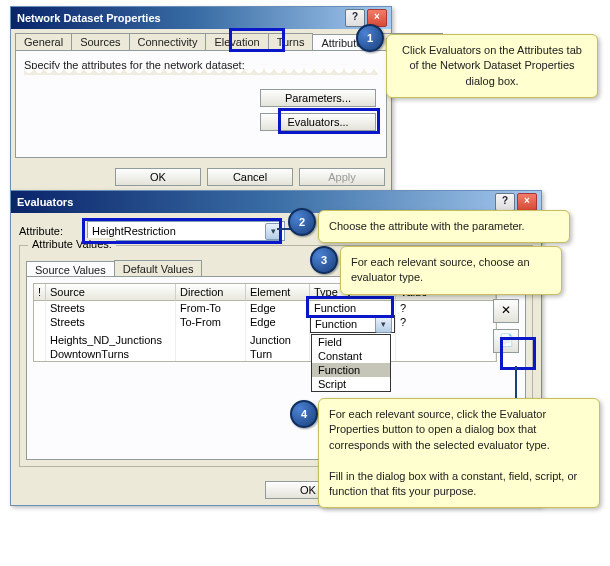 Image resolution: width=610 pixels, height=566 pixels. What do you see at coordinates (158, 268) in the screenshot?
I see `subtab-default-values: Default Values` at bounding box center [158, 268].